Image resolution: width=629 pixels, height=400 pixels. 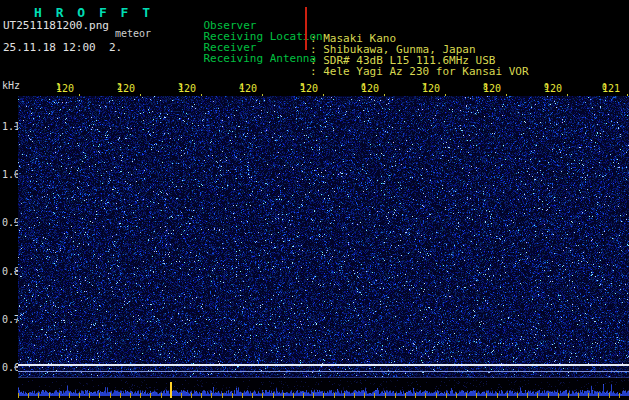 What do you see at coordinates (424, 90) in the screenshot?
I see `x-axis-label: 1207` at bounding box center [424, 90].